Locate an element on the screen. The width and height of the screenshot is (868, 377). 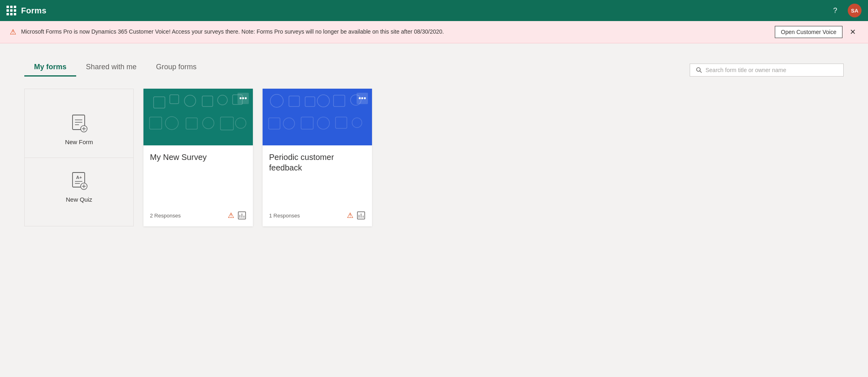
new-quiz-icon: A+ is located at coordinates (79, 181).